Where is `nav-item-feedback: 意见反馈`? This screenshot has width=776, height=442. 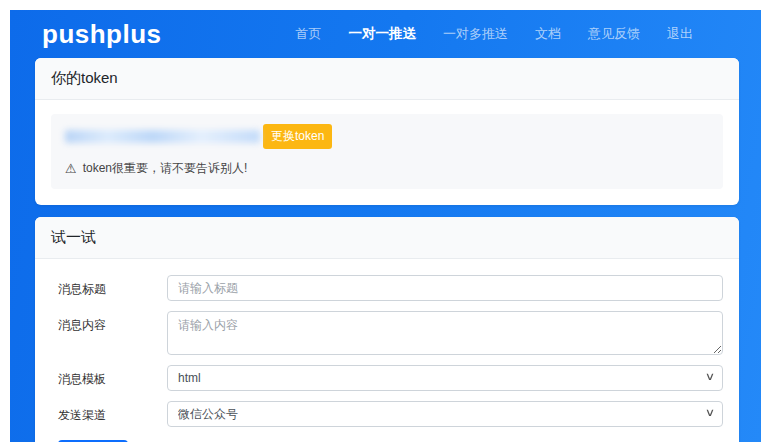
nav-item-feedback: 意见反馈 is located at coordinates (614, 34).